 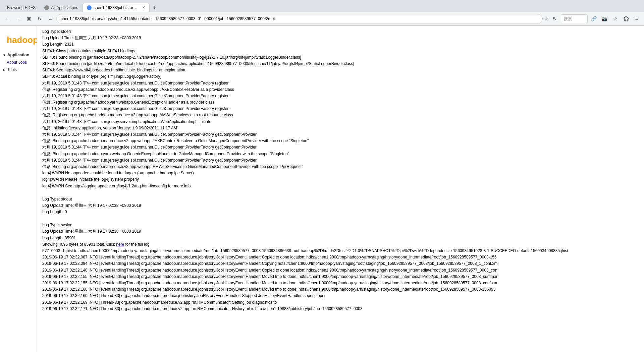 What do you see at coordinates (327, 173) in the screenshot?
I see `log-line: log4j:WARN No appenders could be found f…` at bounding box center [327, 173].